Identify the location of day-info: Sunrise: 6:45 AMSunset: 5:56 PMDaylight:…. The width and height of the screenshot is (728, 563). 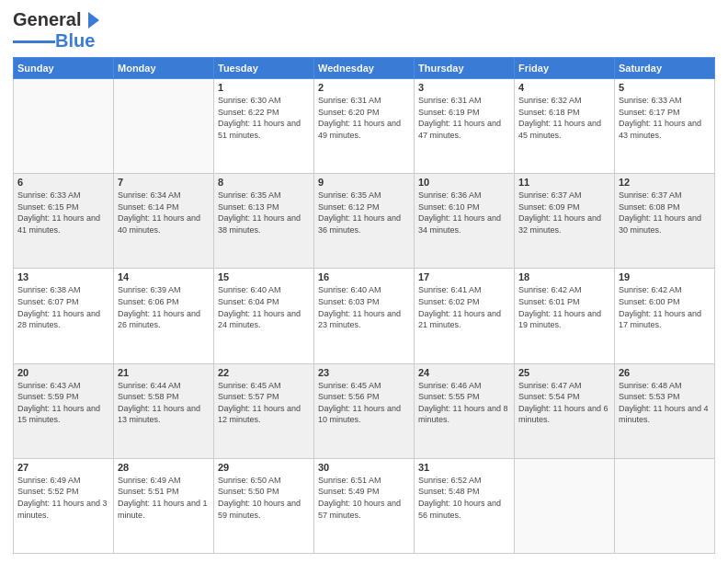
(364, 403).